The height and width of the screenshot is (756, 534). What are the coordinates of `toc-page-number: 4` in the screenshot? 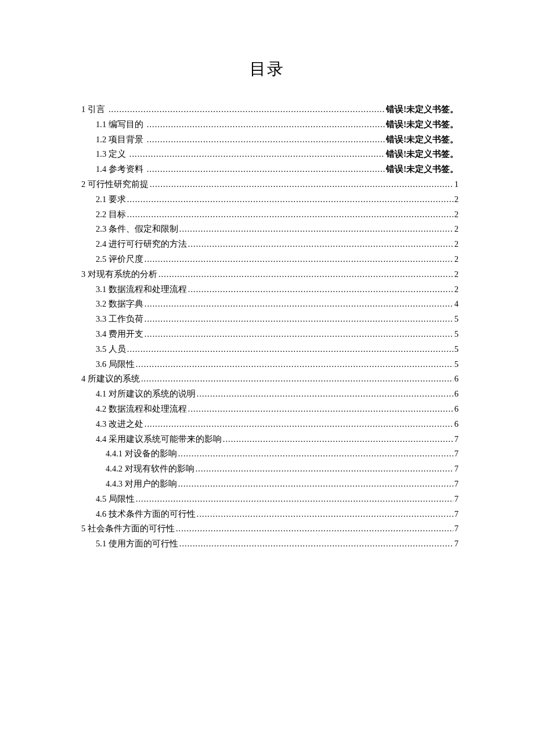 It's located at (456, 304).